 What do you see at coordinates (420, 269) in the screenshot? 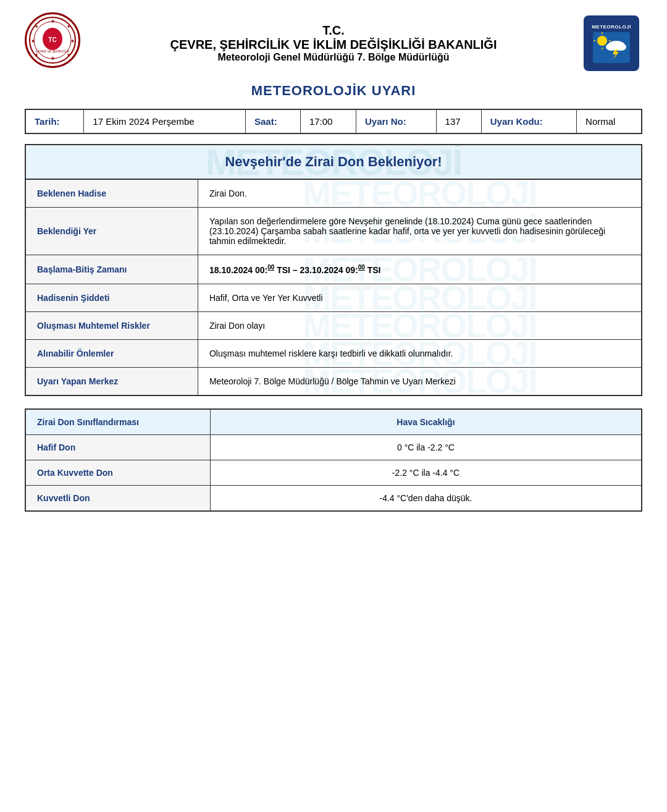
I see `value-baslama-bitis: METEOROLOJİ 18.10.2024 00:00 TSI – 23.10…` at bounding box center [420, 269].